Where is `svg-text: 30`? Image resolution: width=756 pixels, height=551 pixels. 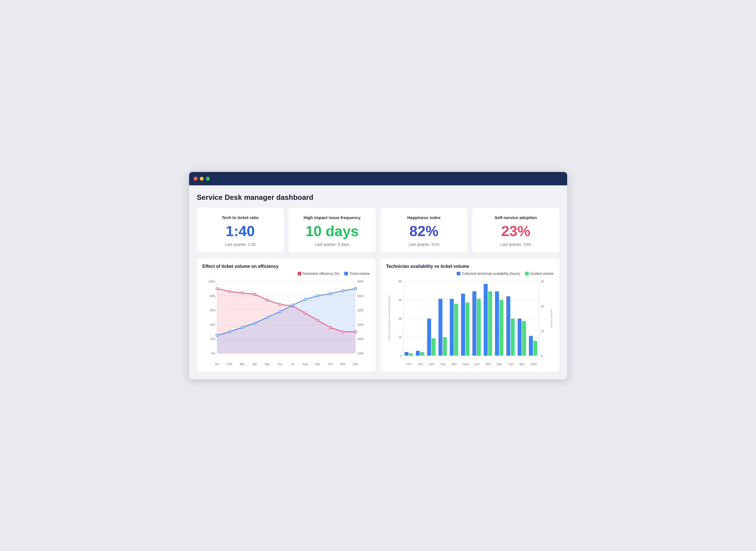 svg-text: 30 is located at coordinates (400, 318).